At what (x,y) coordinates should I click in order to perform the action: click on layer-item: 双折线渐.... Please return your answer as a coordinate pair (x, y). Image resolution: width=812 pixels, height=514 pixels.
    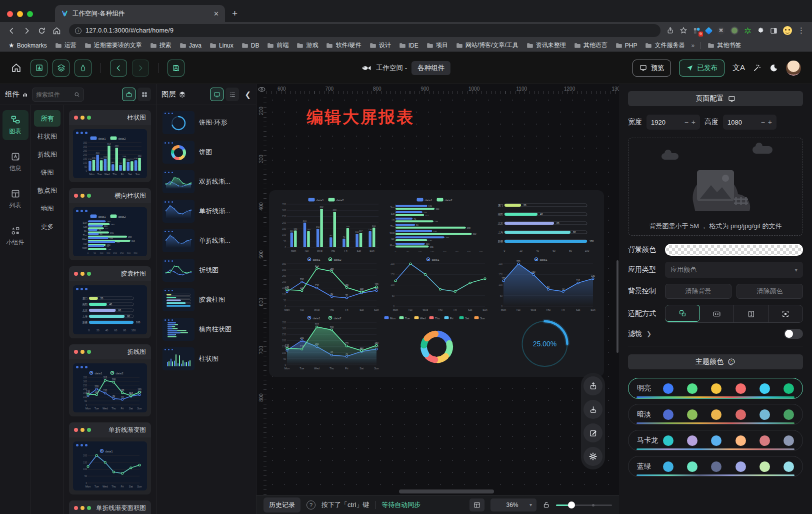
    Looking at the image, I should click on (206, 182).